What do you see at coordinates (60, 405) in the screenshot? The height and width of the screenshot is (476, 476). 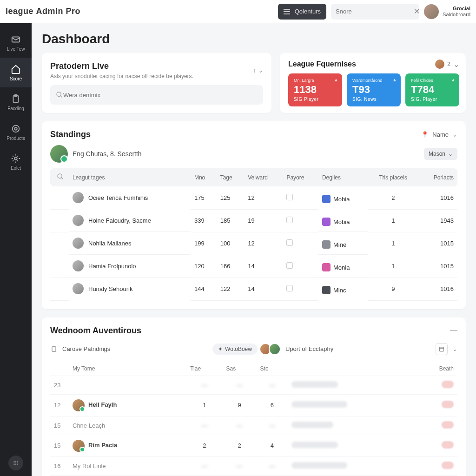 I see `cell-num: 12` at bounding box center [60, 405].